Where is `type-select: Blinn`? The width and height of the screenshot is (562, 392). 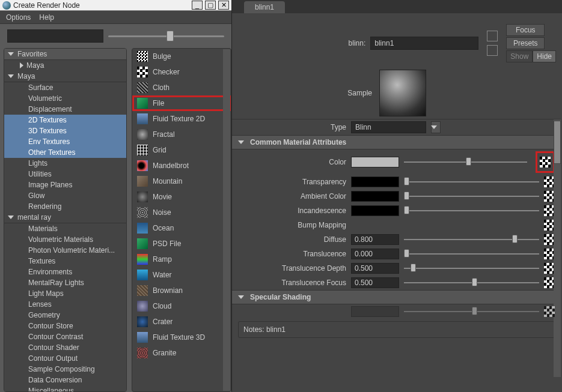
type-select: Blinn is located at coordinates (388, 127).